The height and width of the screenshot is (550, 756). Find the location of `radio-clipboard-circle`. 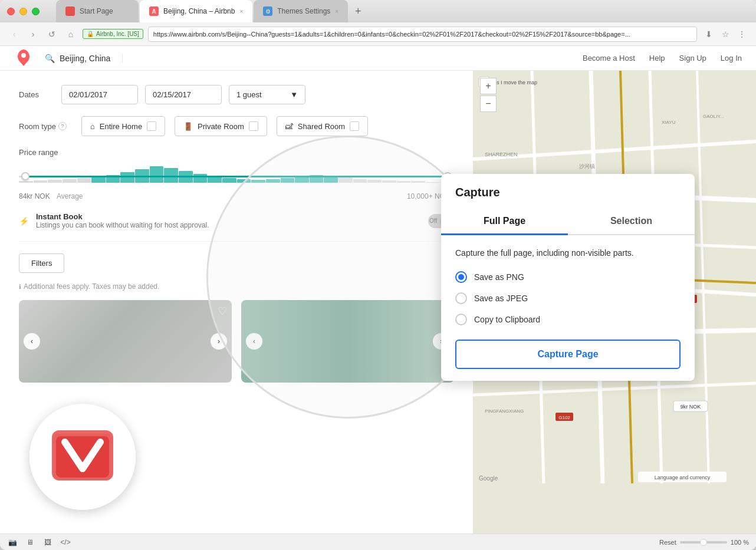

radio-clipboard-circle is located at coordinates (461, 320).